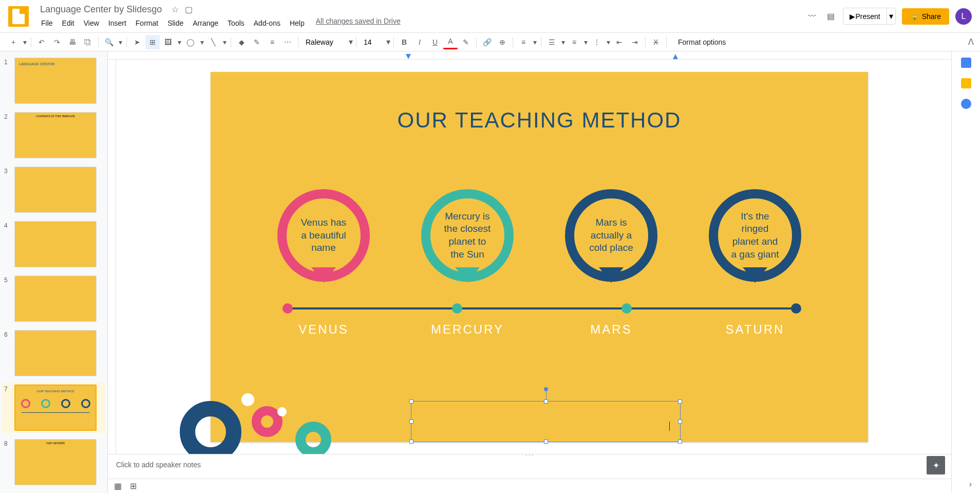 Image resolution: width=980 pixels, height=493 pixels. I want to click on select-tool: ➤, so click(137, 42).